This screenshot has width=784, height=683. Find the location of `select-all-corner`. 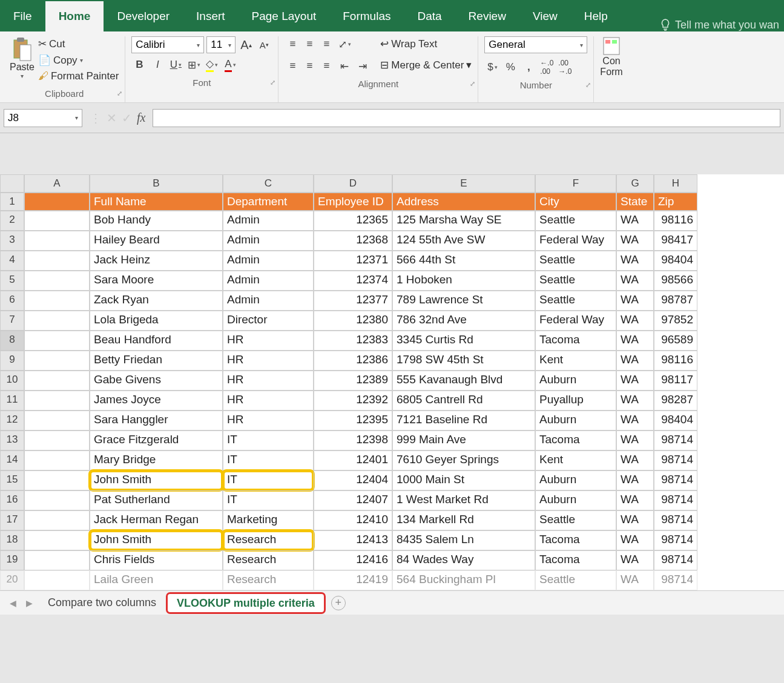

select-all-corner is located at coordinates (12, 183).